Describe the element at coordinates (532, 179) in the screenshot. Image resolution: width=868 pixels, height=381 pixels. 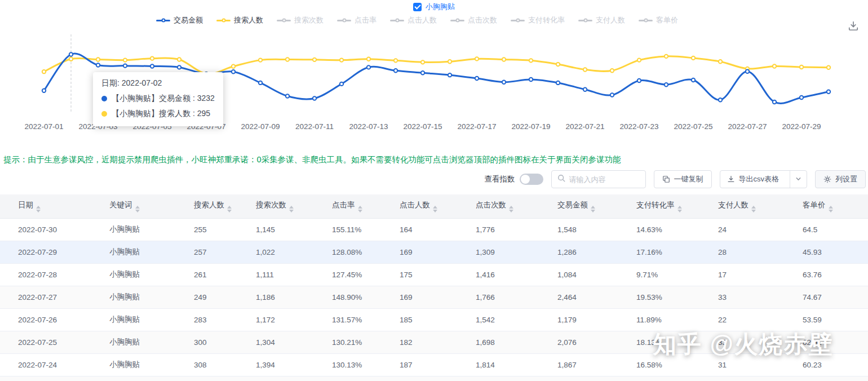
I see `view-index-toggle` at that location.